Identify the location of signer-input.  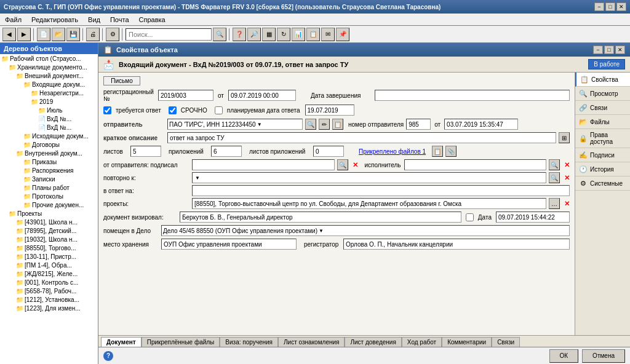
(263, 165).